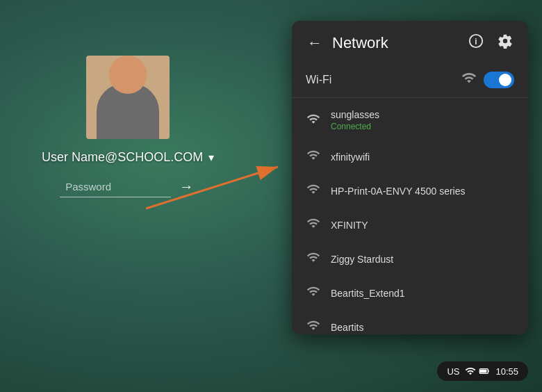 The width and height of the screenshot is (542, 392). Describe the element at coordinates (422, 225) in the screenshot. I see `network-name: XFINITY` at that location.